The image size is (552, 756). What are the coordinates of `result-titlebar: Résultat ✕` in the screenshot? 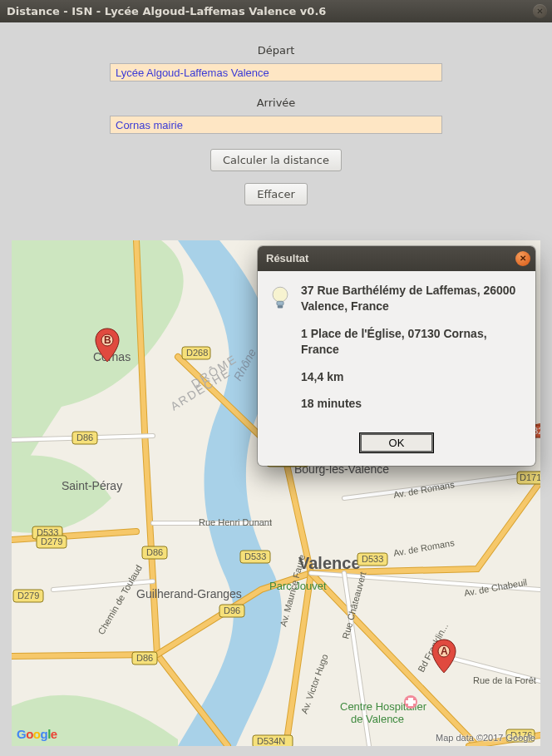 It's located at (397, 259).